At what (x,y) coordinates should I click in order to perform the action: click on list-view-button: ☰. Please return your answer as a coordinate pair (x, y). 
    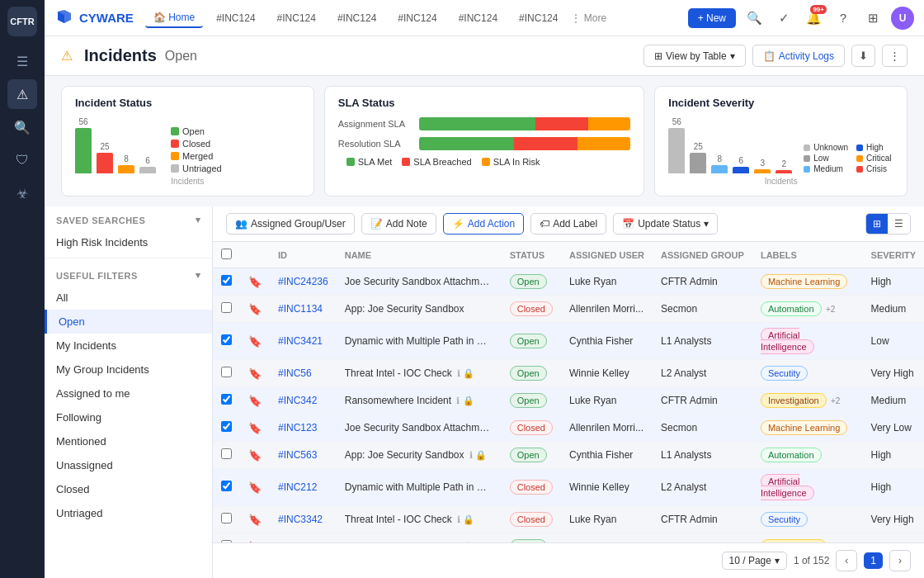
    Looking at the image, I should click on (899, 224).